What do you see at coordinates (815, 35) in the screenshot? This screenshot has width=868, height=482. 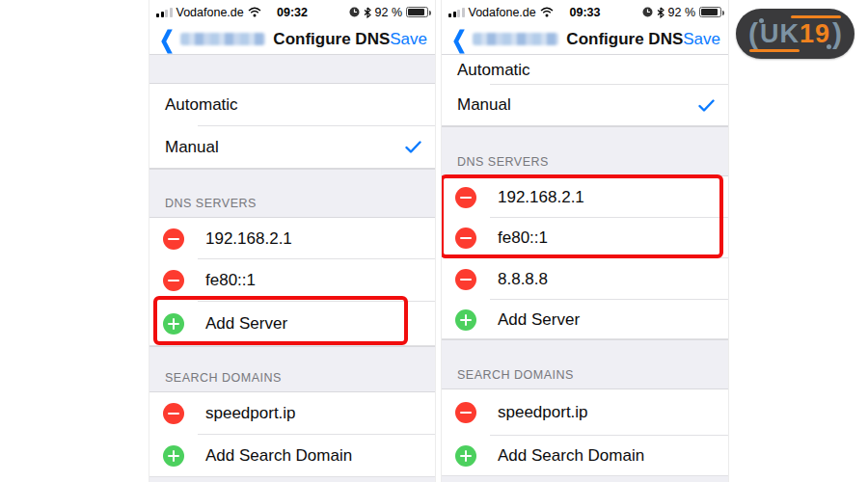 I see `logo-text-orange: 19` at bounding box center [815, 35].